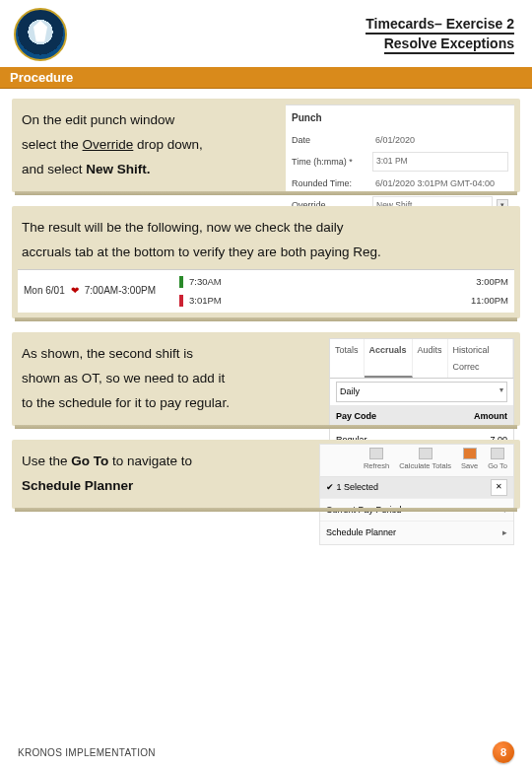 This screenshot has height=769, width=532. Describe the element at coordinates (347, 359) in the screenshot. I see `tab-totals: Totals` at that location.